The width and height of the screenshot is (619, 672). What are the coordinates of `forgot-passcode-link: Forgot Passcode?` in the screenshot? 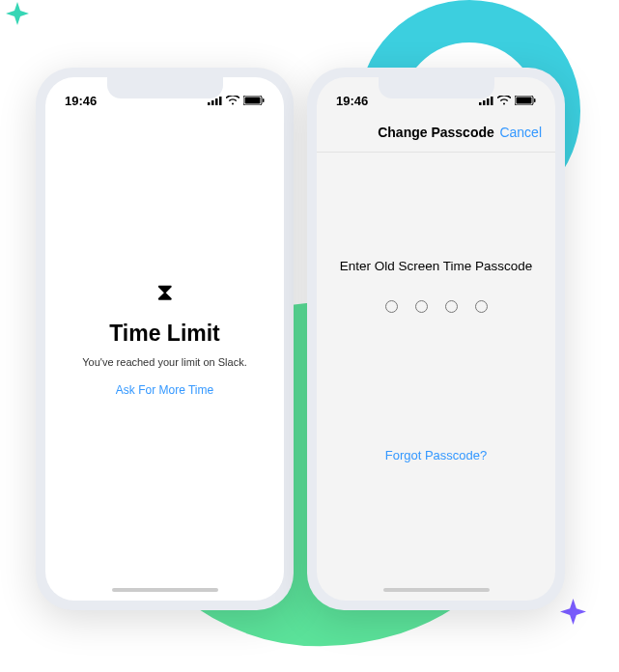 It's located at (436, 456).